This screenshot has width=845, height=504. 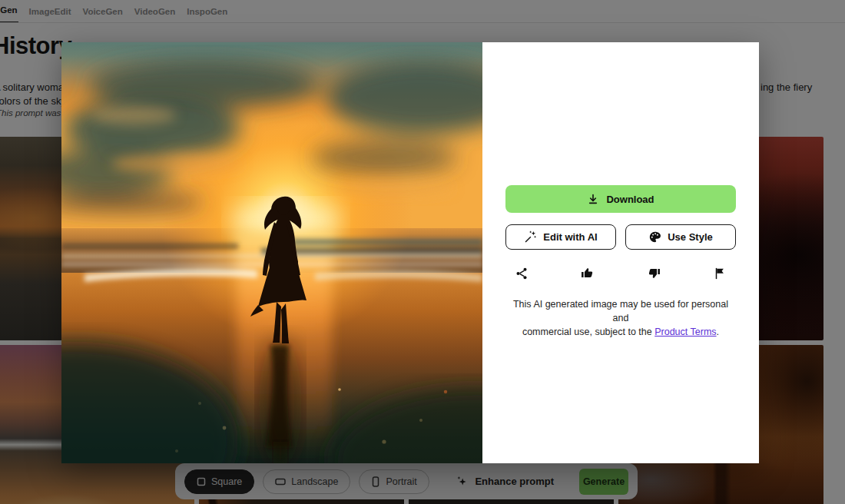 What do you see at coordinates (630, 200) in the screenshot?
I see `download-label: Download` at bounding box center [630, 200].